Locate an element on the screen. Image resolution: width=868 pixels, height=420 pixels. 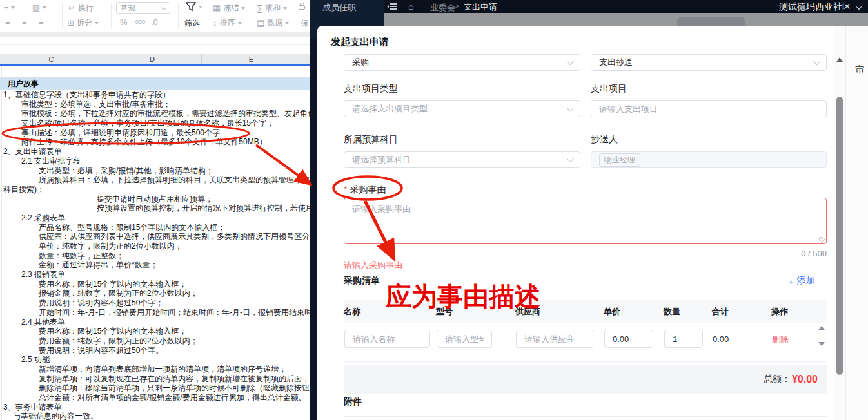
number-format-select: 常规 is located at coordinates (143, 8).